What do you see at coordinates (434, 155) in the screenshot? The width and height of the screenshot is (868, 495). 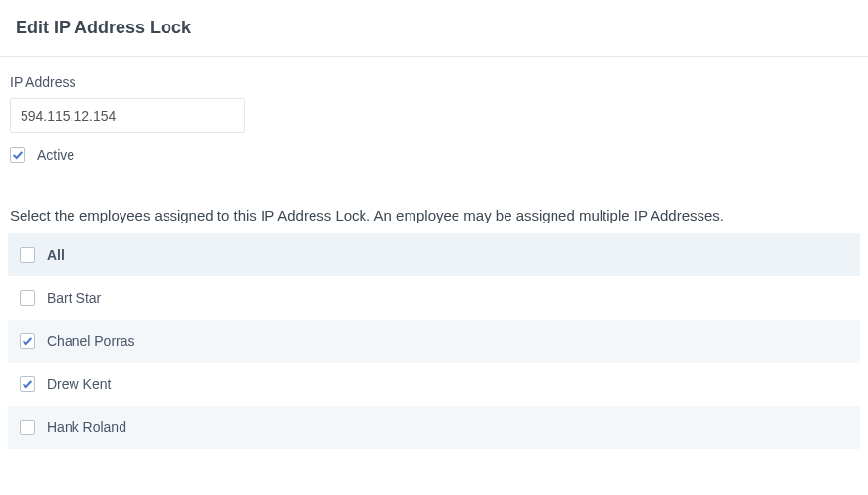 I see `active-row: Active` at bounding box center [434, 155].